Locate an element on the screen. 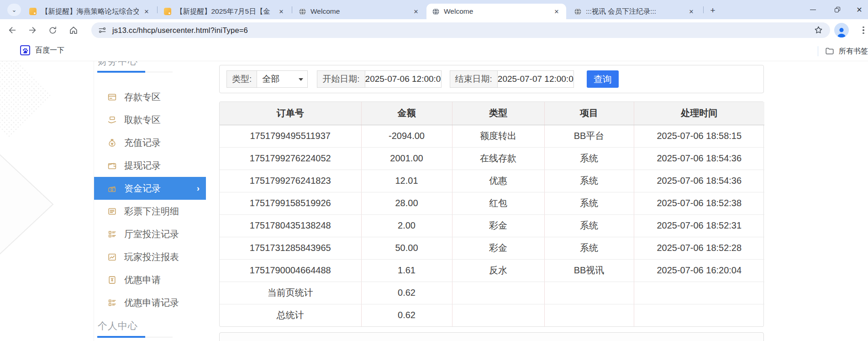  forward-arrow-icon is located at coordinates (32, 30).